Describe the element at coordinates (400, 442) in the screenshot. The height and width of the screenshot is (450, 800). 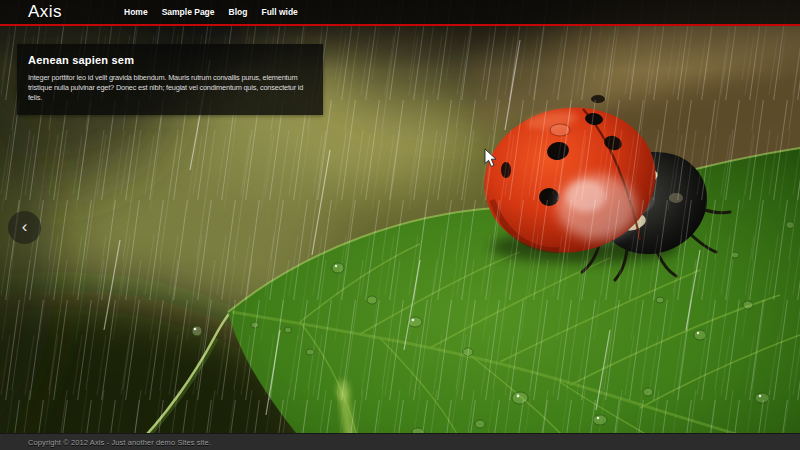
I see `site-footer: Copyright © 2012 Axis - Just another dem…` at that location.